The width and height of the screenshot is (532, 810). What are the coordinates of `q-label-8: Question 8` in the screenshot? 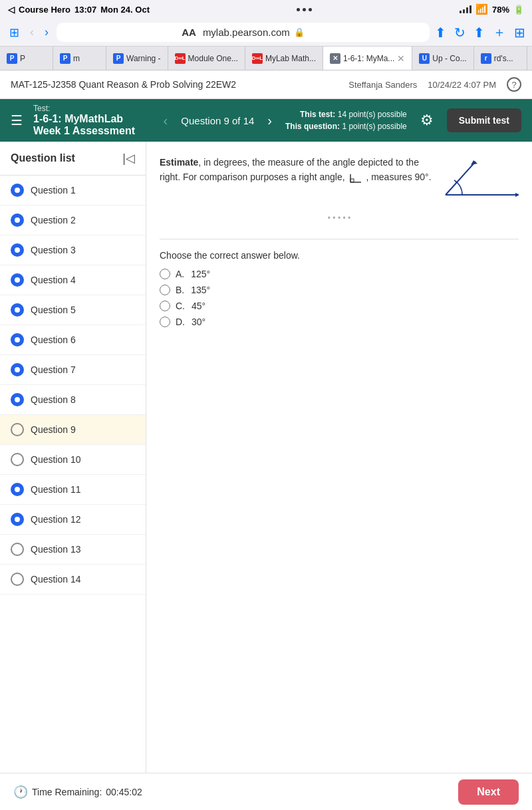 It's located at (53, 400).